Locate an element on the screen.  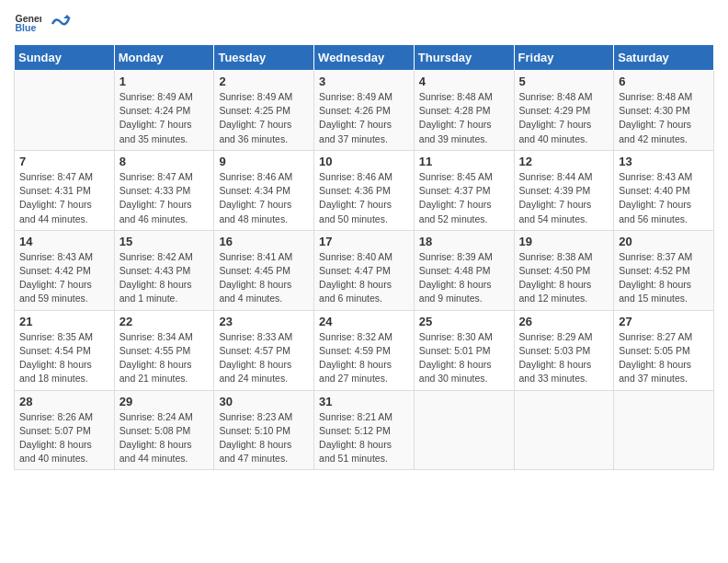
calendar-cell: 7Sunrise: 8:47 AMSunset: 4:31 PMDaylight… is located at coordinates (64, 190).